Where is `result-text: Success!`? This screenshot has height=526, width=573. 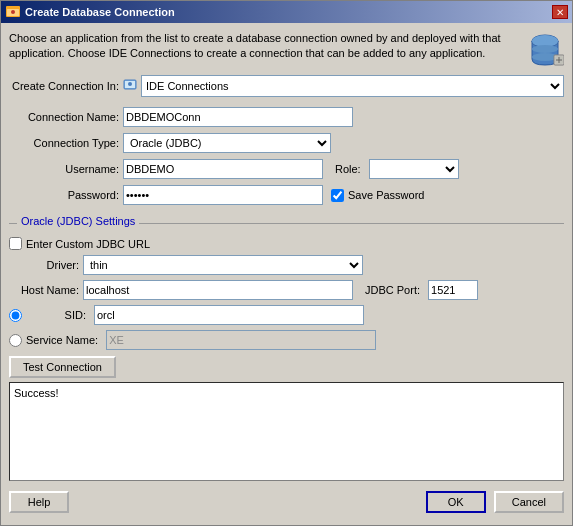 result-text: Success! is located at coordinates (36, 393).